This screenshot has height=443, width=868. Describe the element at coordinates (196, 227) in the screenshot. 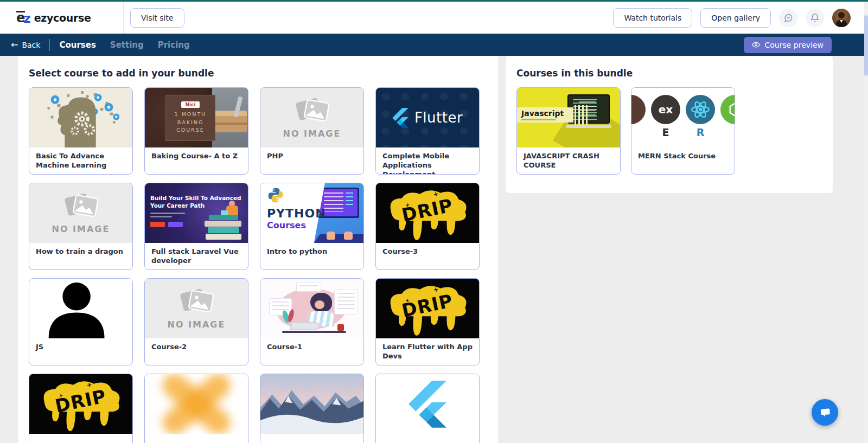

I see `course-card: Build Your Skill To AdvancedYour Career …` at that location.